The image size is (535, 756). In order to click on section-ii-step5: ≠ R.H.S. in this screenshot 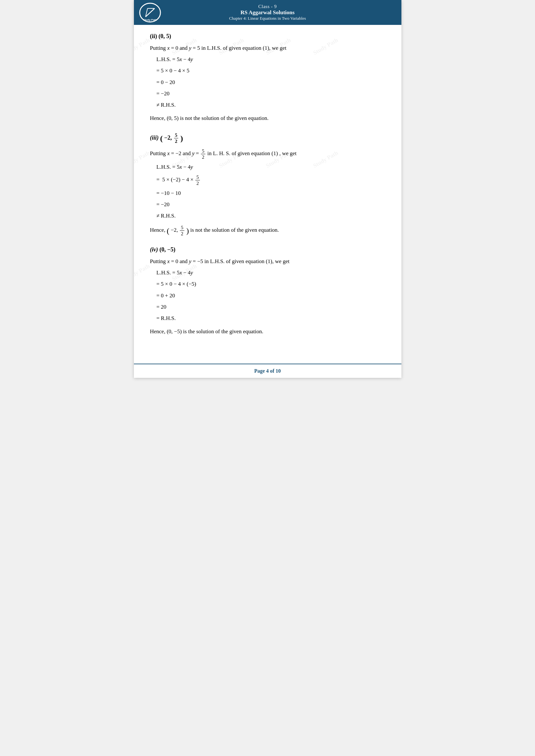, I will do `click(271, 105)`.